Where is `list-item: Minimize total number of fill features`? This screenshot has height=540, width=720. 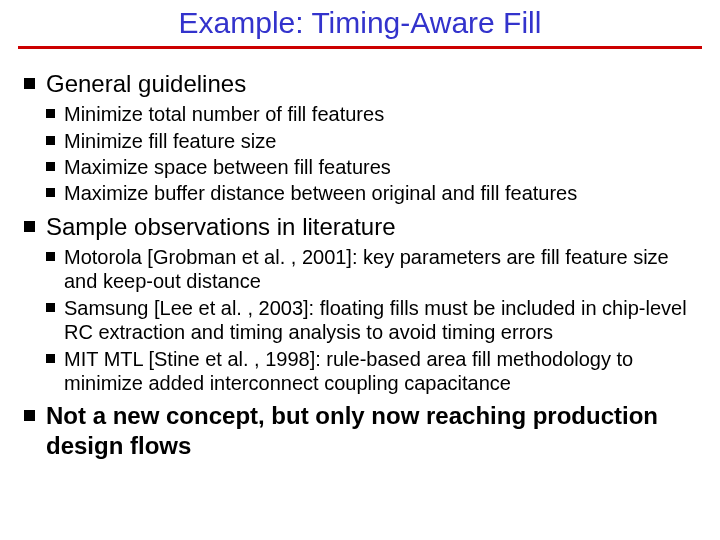
list-item: Minimize total number of fill features is located at coordinates (371, 114).